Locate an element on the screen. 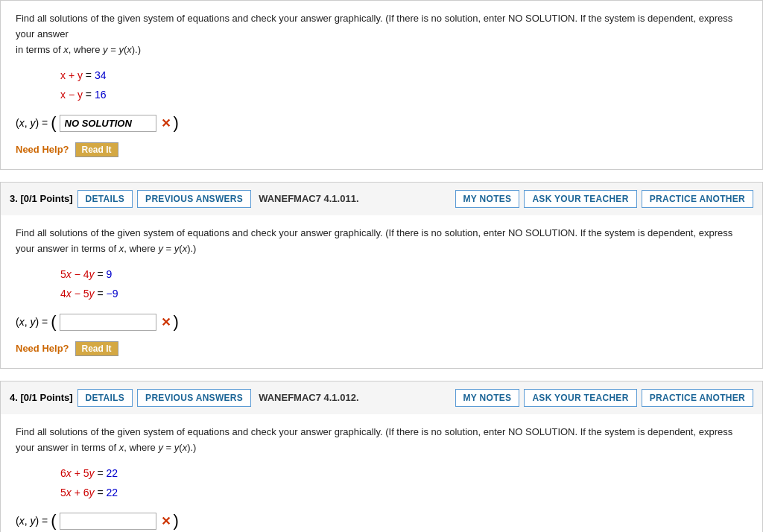  open-paren-3: ( is located at coordinates (54, 322).